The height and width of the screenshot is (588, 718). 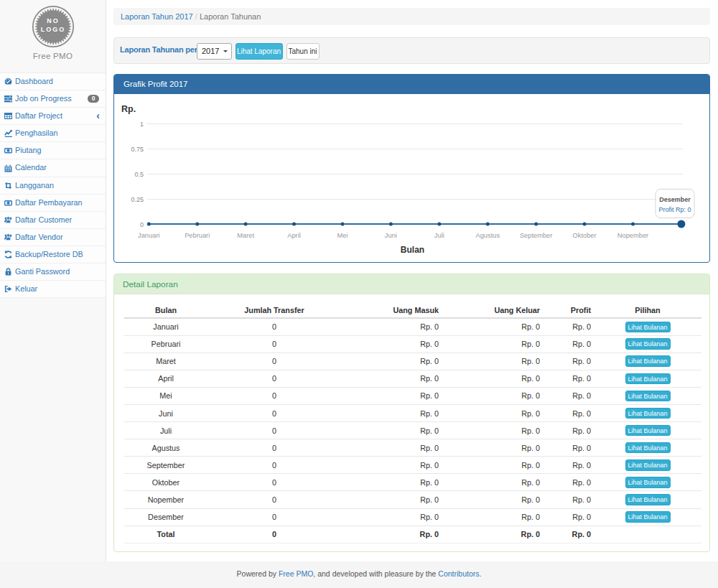 I want to click on svg-text: Bulan, so click(x=412, y=250).